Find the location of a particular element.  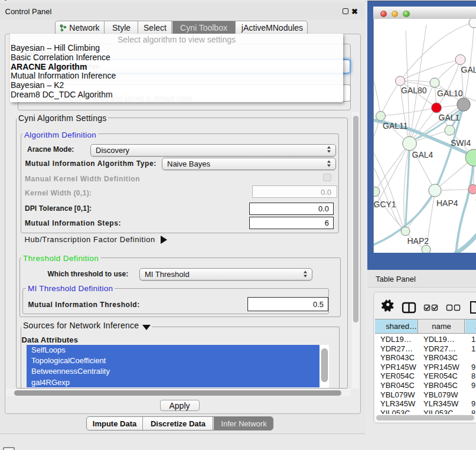

svg-text: GAL80 is located at coordinates (414, 90).